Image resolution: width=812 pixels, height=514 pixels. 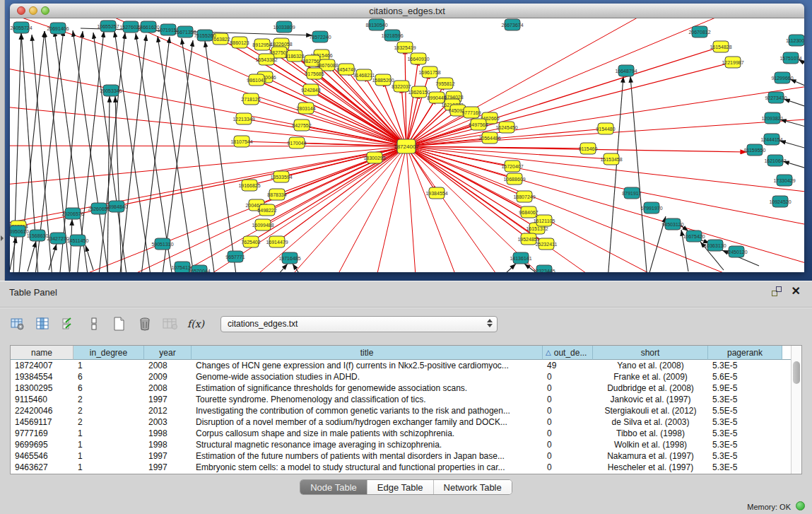 I want to click on graph-node: 19166825, so click(x=249, y=185).